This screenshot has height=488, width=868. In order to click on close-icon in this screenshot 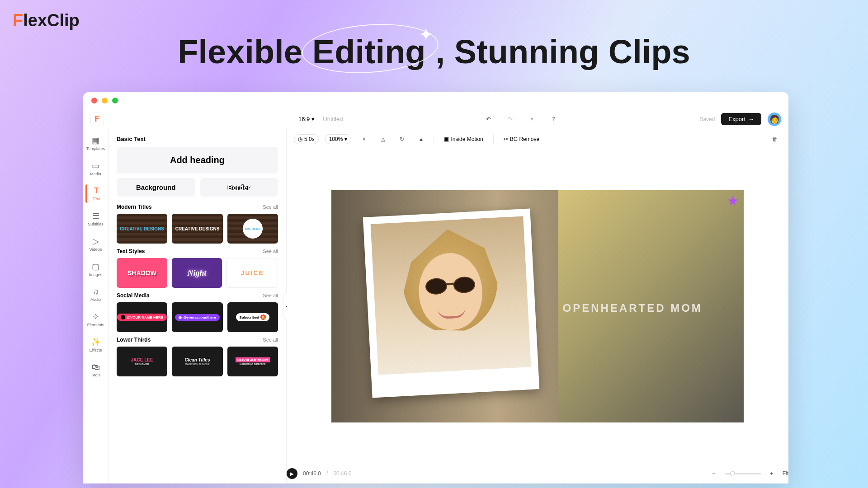, I will do `click(94, 100)`.